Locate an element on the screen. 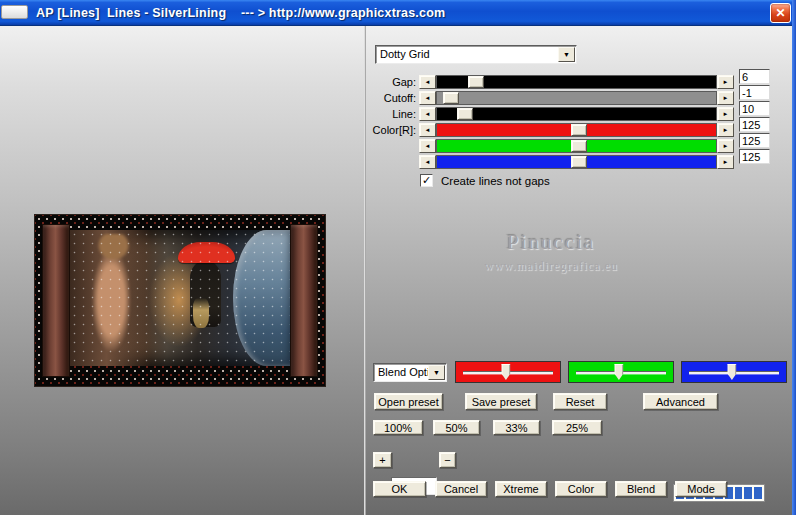  blend-red-slider is located at coordinates (508, 372).